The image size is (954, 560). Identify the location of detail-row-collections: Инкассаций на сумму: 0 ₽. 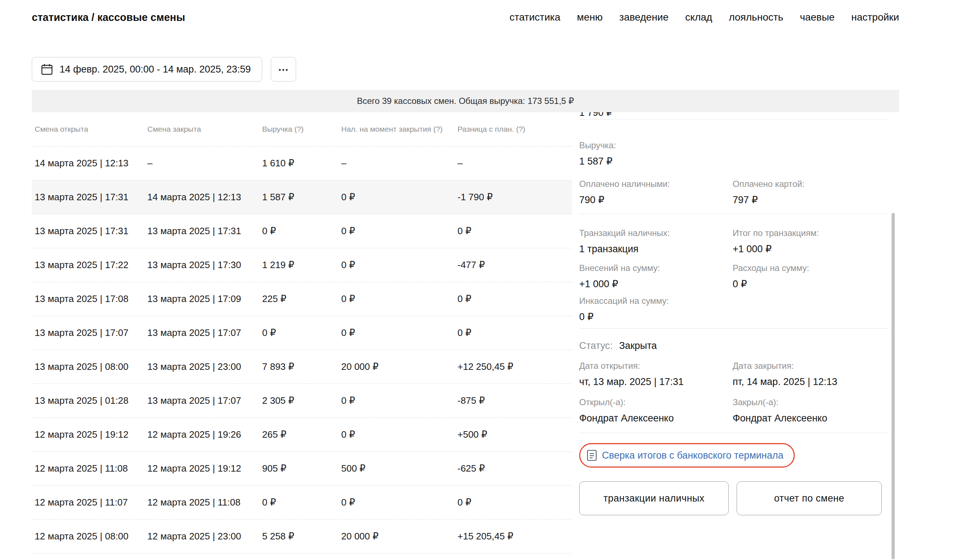
(734, 310).